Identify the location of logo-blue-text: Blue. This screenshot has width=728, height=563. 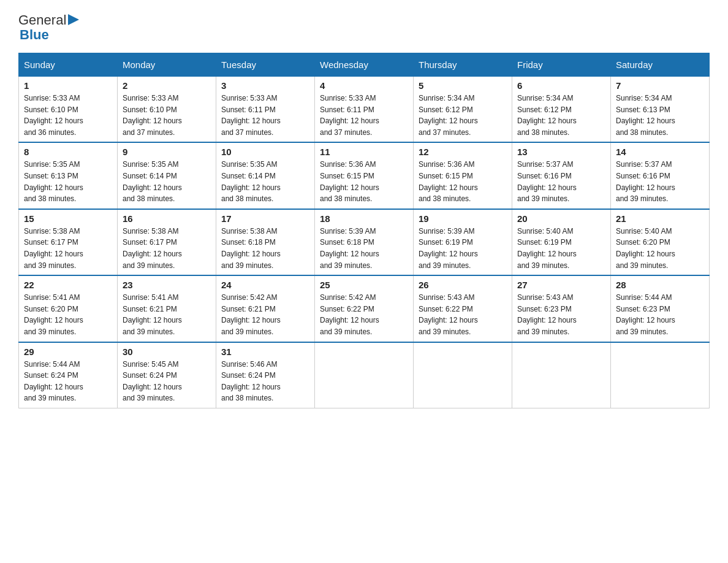
(49, 35).